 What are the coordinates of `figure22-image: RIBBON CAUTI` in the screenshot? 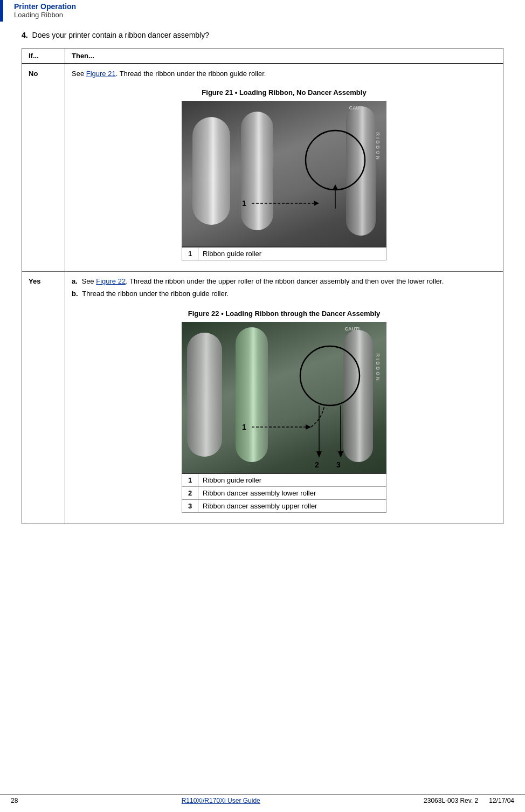 It's located at (284, 397).